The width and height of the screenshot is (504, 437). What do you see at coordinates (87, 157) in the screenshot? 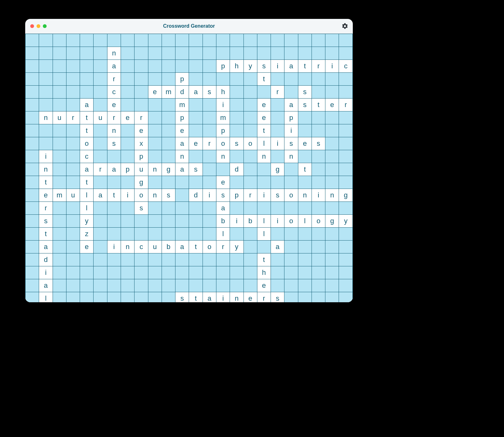
I see `grid-cell: c` at bounding box center [87, 157].